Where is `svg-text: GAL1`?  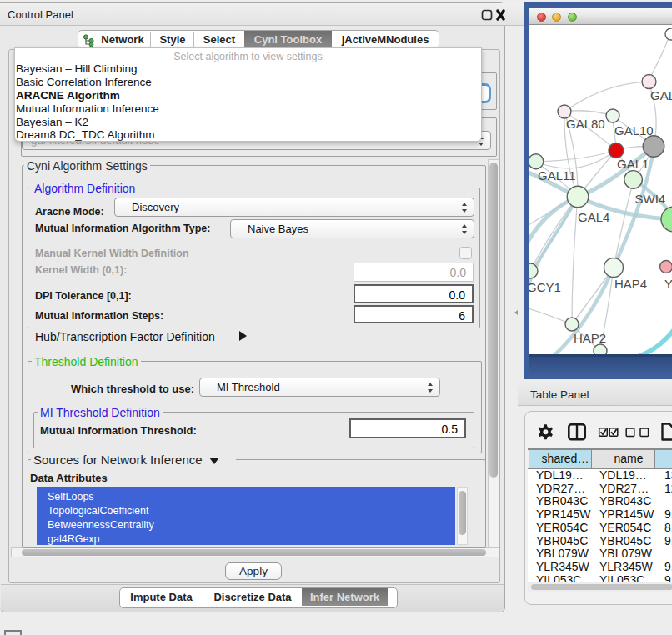
svg-text: GAL1 is located at coordinates (633, 163).